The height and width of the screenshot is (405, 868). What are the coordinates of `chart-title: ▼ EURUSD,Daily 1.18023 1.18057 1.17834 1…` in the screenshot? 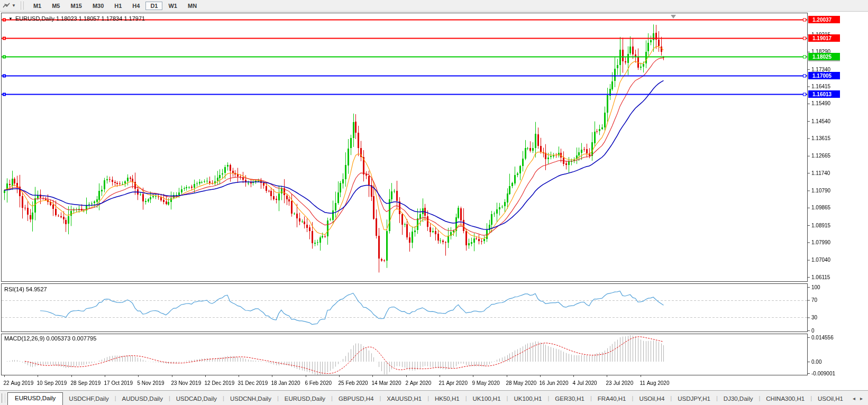 It's located at (77, 19).